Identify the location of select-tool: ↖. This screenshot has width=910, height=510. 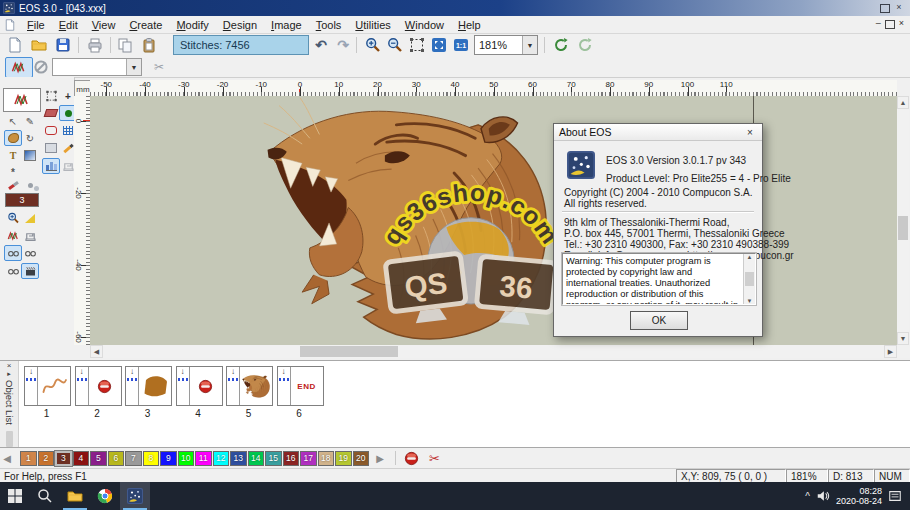
(13, 121).